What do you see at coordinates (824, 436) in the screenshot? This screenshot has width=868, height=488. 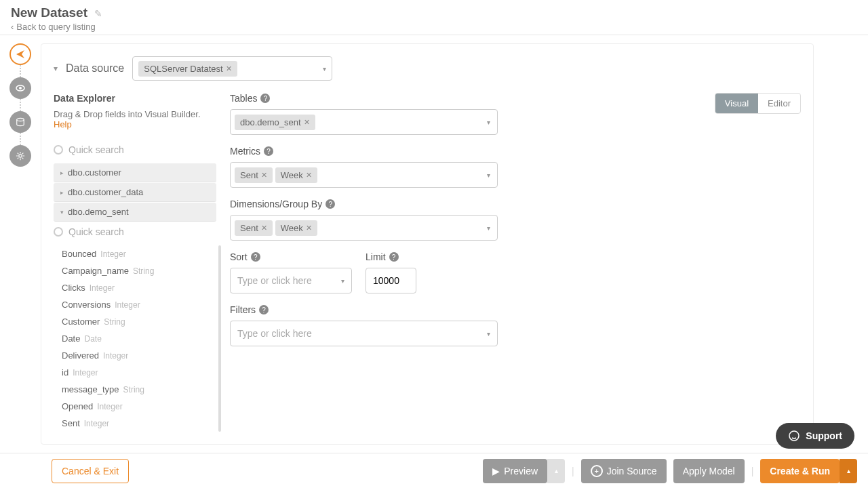 I see `support-label: Support` at bounding box center [824, 436].